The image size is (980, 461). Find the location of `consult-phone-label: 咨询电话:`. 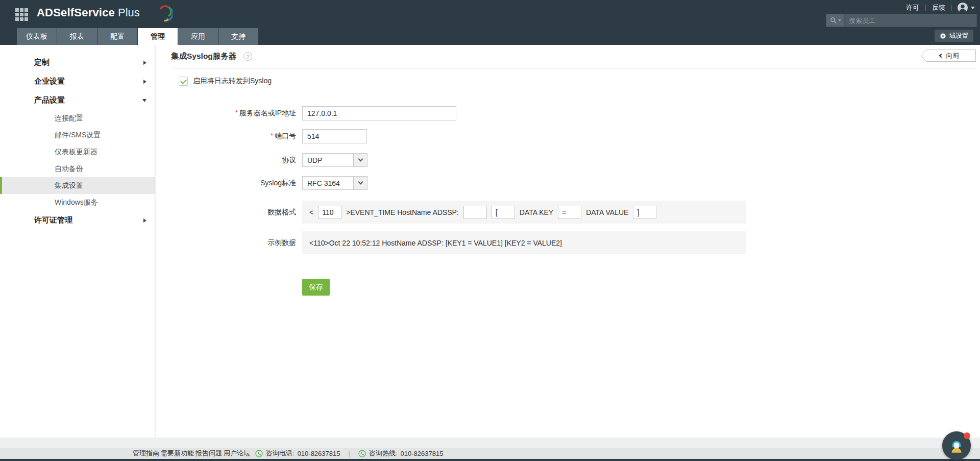

consult-phone-label: 咨询电话: is located at coordinates (280, 453).